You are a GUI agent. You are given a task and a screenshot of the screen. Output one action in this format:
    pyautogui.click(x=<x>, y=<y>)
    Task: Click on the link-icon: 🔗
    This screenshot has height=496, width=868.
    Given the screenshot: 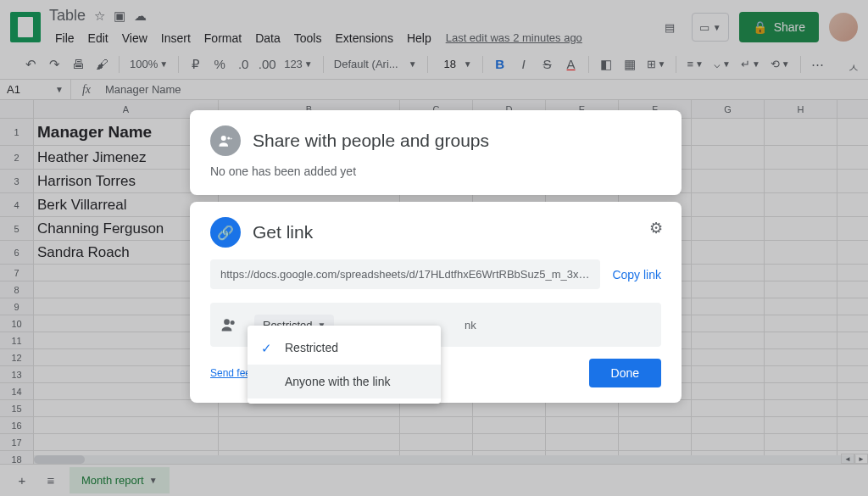 What is the action you would take?
    pyautogui.click(x=225, y=232)
    